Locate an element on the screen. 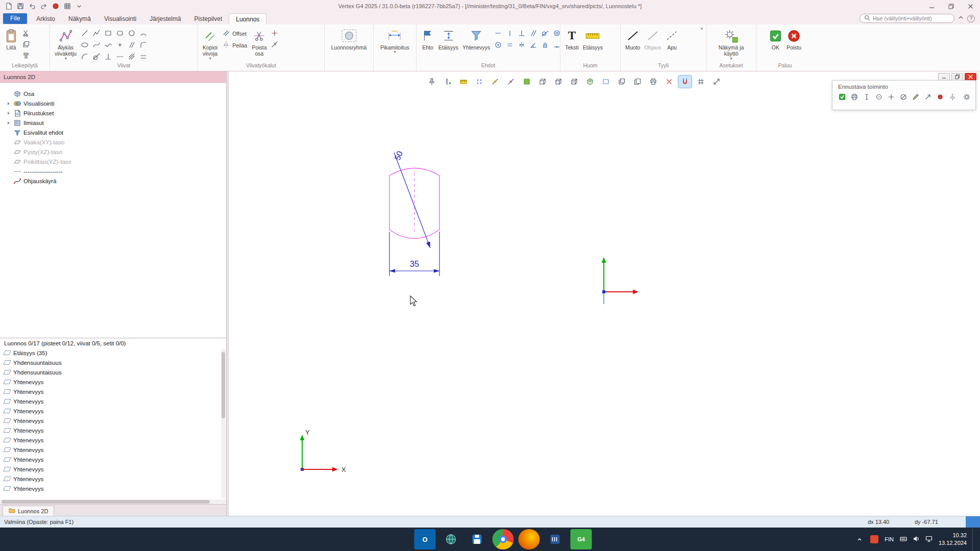  cut-icon is located at coordinates (26, 33).